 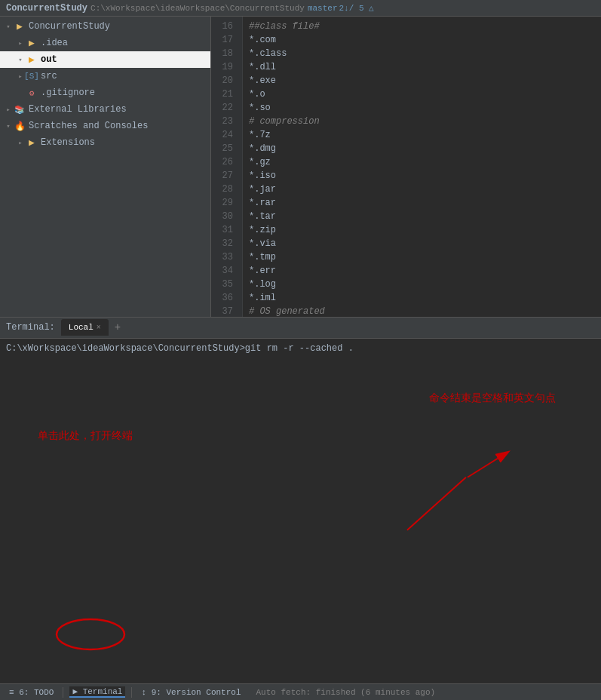 I want to click on code-line-35: *.log, so click(x=422, y=284).